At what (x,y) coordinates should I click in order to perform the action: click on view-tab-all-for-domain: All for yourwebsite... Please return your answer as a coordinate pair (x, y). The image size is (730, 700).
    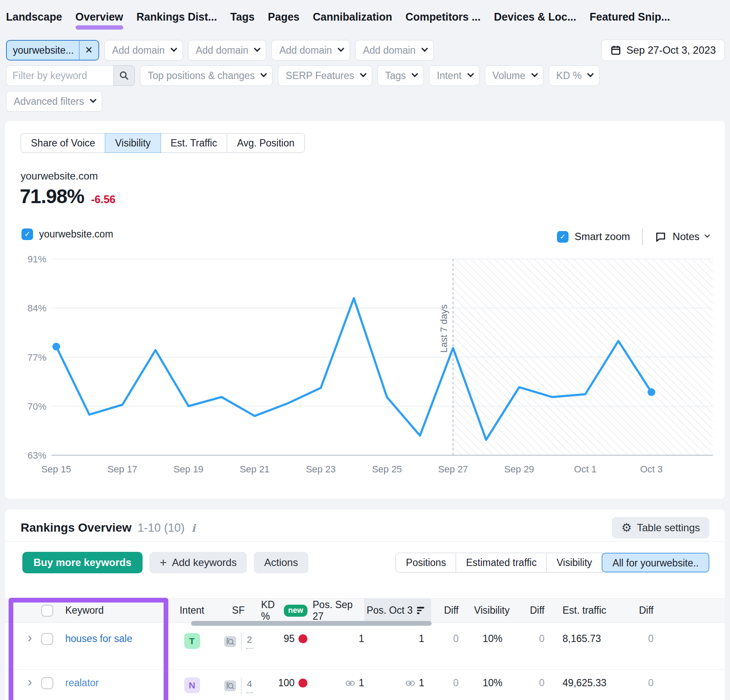
    Looking at the image, I should click on (655, 563).